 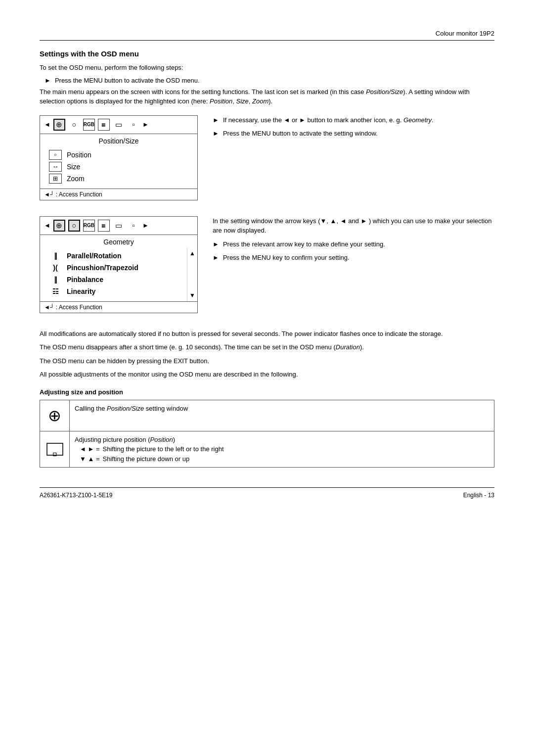 What do you see at coordinates (267, 493) in the screenshot?
I see `footer: A26361-K713-Z100-1-5E19 English - 13` at bounding box center [267, 493].